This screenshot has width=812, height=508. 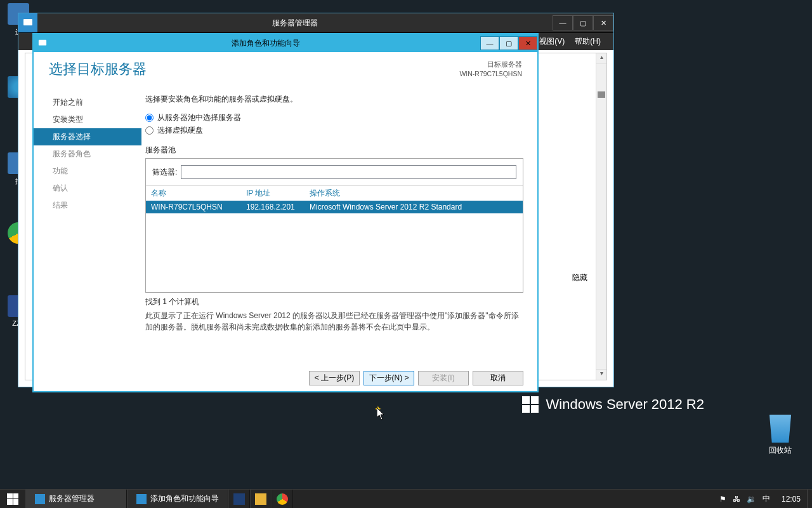 I want to click on install-button: 安装(I), so click(x=443, y=378).